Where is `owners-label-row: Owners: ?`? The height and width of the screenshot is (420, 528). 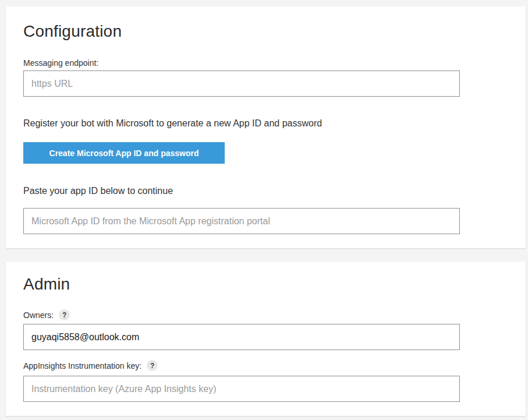 owners-label-row: Owners: ? is located at coordinates (265, 315).